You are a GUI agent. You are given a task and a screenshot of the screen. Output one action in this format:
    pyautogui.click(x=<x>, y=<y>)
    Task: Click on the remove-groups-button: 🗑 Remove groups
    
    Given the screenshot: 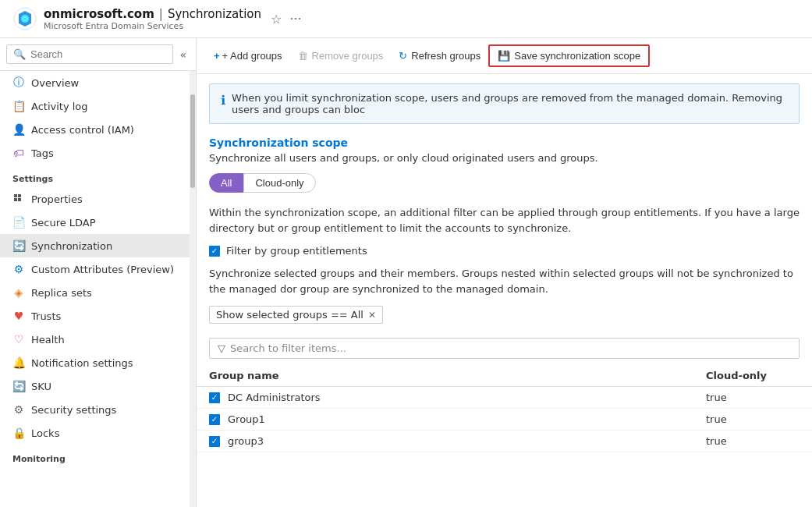 What is the action you would take?
    pyautogui.click(x=341, y=56)
    